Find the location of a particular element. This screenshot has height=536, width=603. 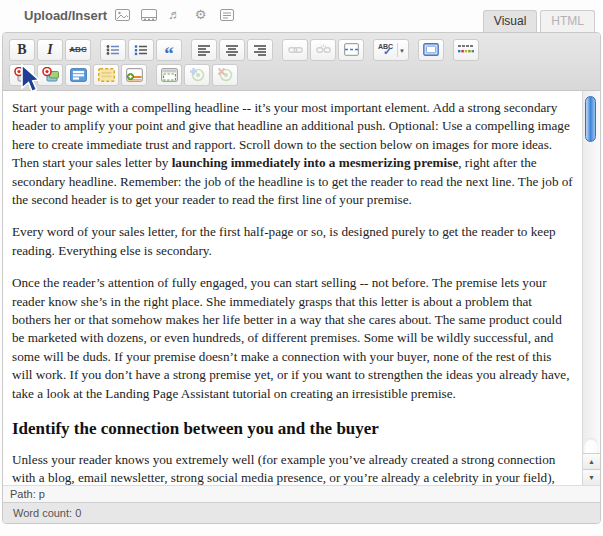

word-count-bar: Word count: 0 is located at coordinates (302, 512).